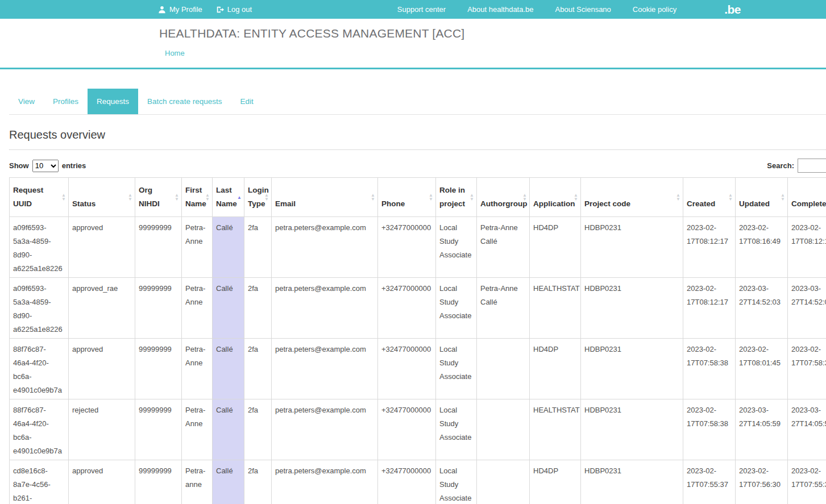  Describe the element at coordinates (583, 9) in the screenshot. I see `about-sciensano-link: About Sciensano` at that location.